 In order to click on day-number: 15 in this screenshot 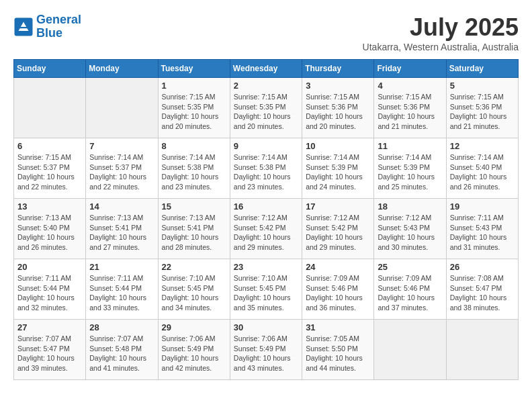, I will do `click(194, 207)`.